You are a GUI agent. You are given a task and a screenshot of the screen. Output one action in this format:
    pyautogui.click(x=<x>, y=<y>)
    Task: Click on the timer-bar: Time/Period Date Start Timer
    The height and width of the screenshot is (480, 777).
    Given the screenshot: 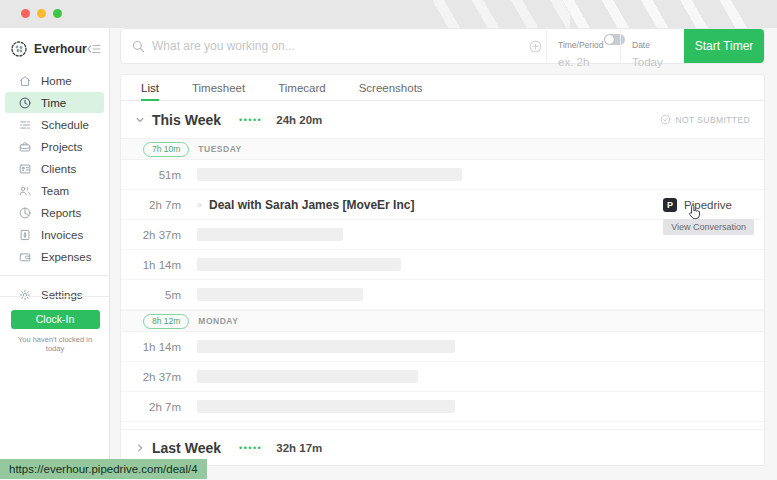 What is the action you would take?
    pyautogui.click(x=442, y=46)
    